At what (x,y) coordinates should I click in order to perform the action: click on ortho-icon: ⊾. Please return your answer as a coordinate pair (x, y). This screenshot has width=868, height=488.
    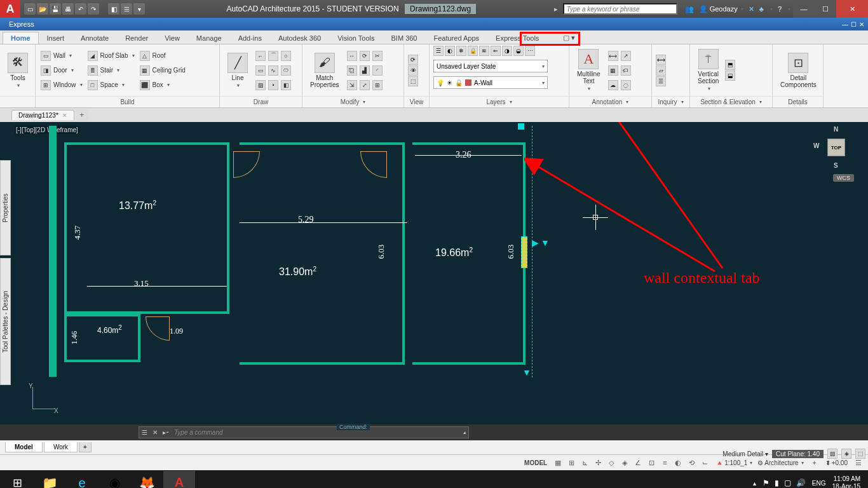
    Looking at the image, I should click on (585, 463).